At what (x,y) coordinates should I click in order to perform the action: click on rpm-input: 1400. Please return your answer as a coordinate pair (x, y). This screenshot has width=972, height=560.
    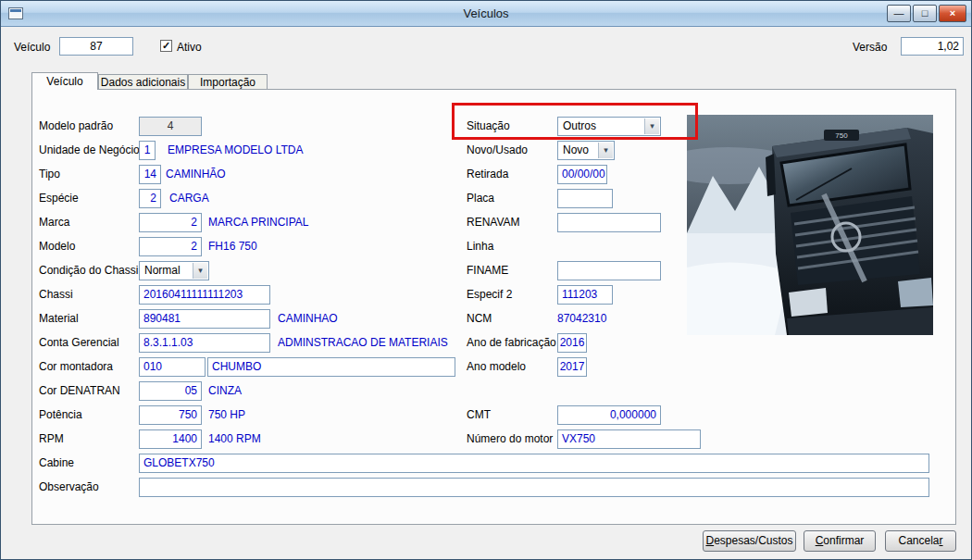
    Looking at the image, I should click on (170, 439).